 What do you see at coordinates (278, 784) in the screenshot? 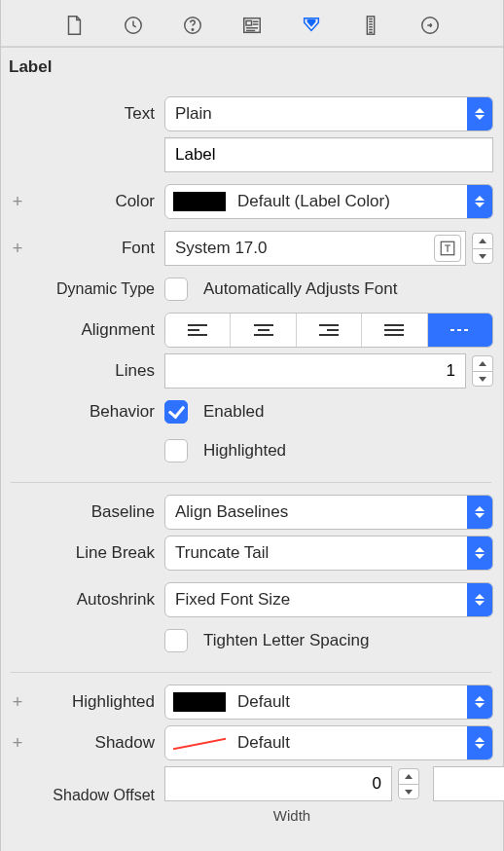
I see `offset-width-input` at bounding box center [278, 784].